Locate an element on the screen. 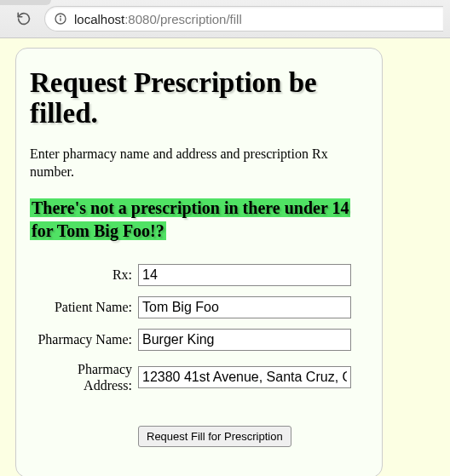 The width and height of the screenshot is (450, 476). reload-icon is located at coordinates (24, 19).